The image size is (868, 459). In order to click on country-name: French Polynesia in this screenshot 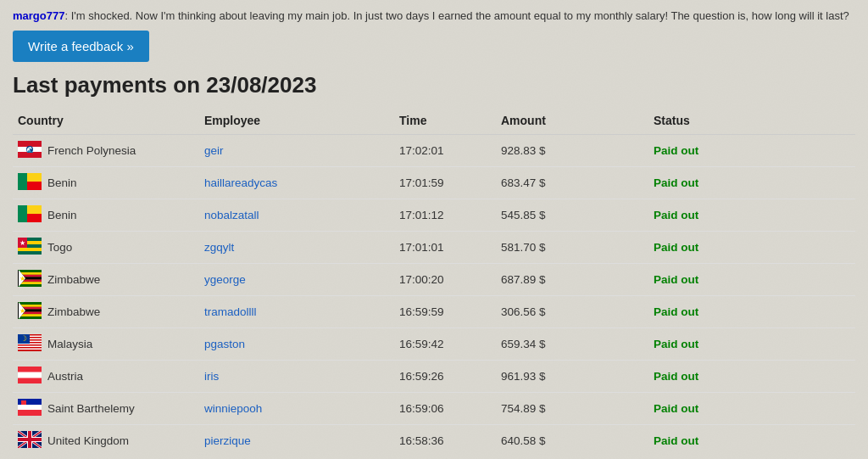, I will do `click(92, 151)`.